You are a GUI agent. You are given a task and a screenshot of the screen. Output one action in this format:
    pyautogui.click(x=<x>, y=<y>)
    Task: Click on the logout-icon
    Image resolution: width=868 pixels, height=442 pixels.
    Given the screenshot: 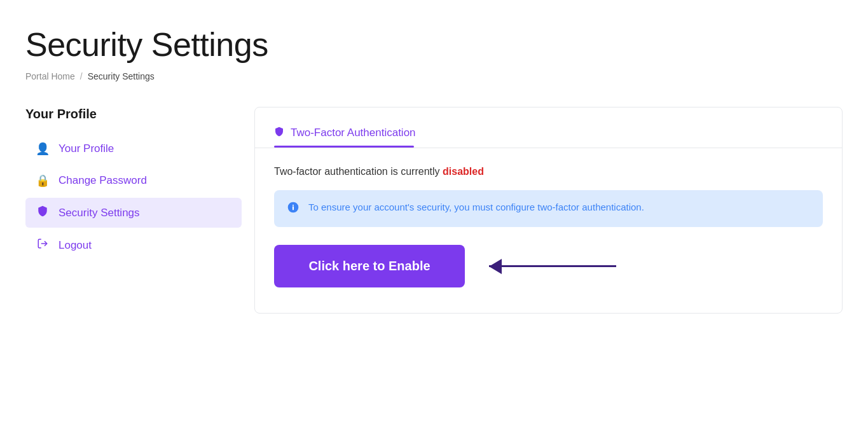 What is the action you would take?
    pyautogui.click(x=43, y=245)
    